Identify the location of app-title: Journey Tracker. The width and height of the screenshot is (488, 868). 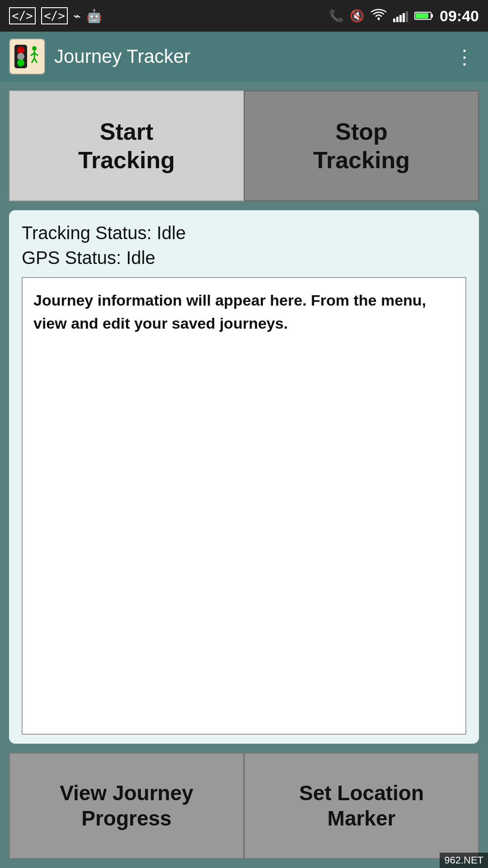
(252, 57).